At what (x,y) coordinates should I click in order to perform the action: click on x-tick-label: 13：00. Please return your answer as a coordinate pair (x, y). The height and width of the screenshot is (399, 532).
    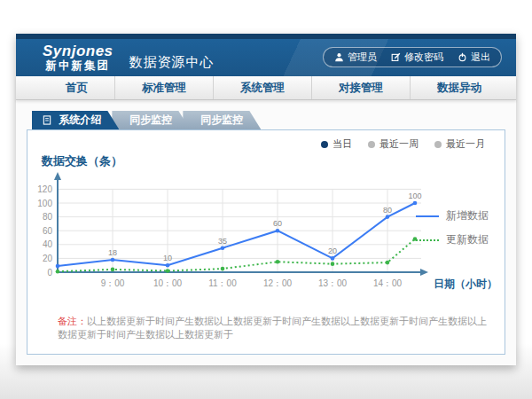
    Looking at the image, I should click on (333, 284).